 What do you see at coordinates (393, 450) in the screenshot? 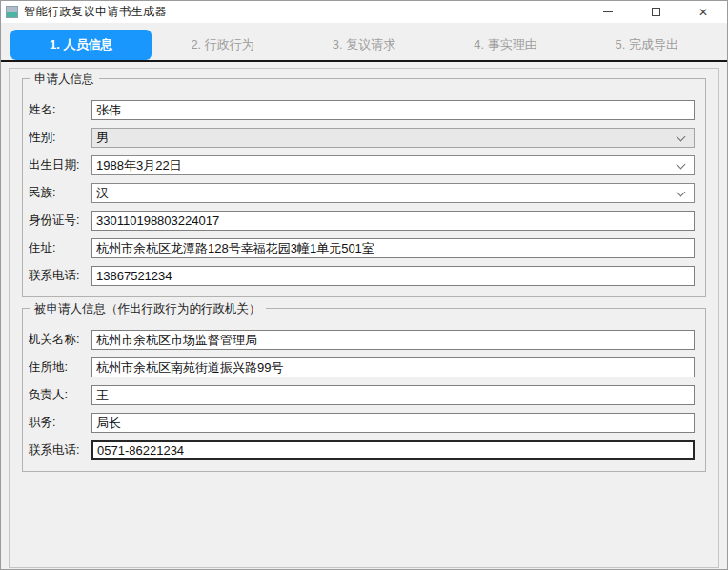
I see `agency-phone-input` at bounding box center [393, 450].